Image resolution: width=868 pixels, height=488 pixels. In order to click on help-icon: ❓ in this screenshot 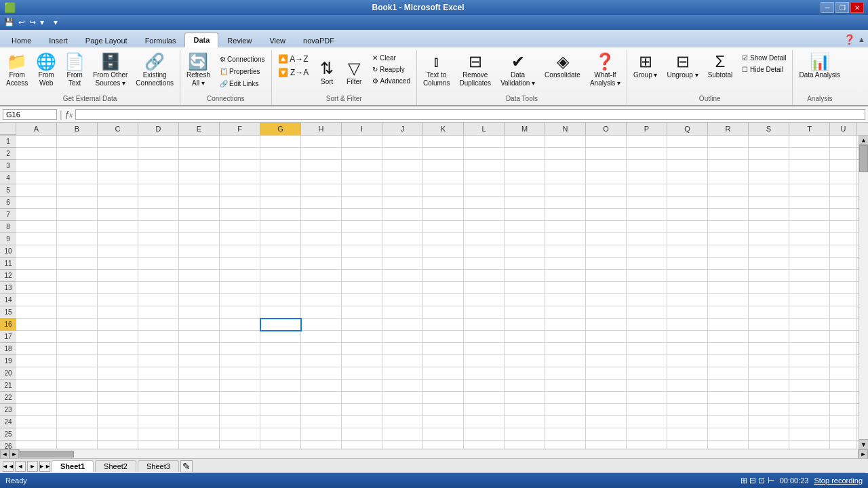, I will do `click(849, 39)`.